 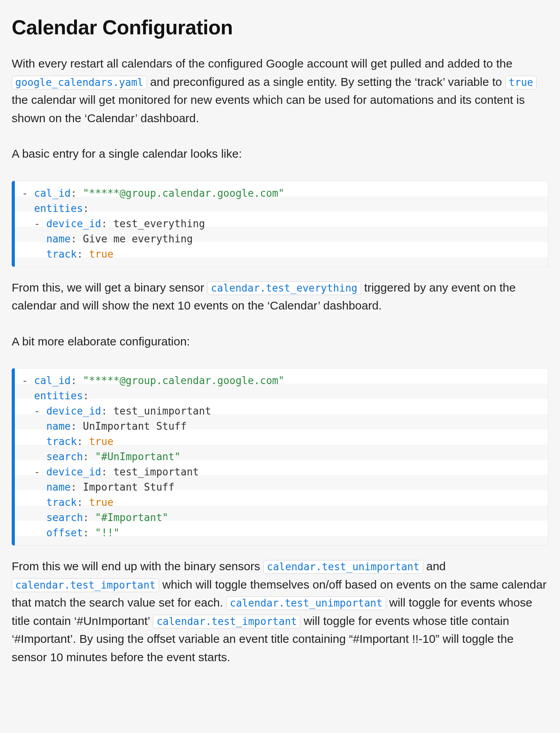 What do you see at coordinates (138, 457) in the screenshot?
I see `value-search: "#UnImportant"` at bounding box center [138, 457].